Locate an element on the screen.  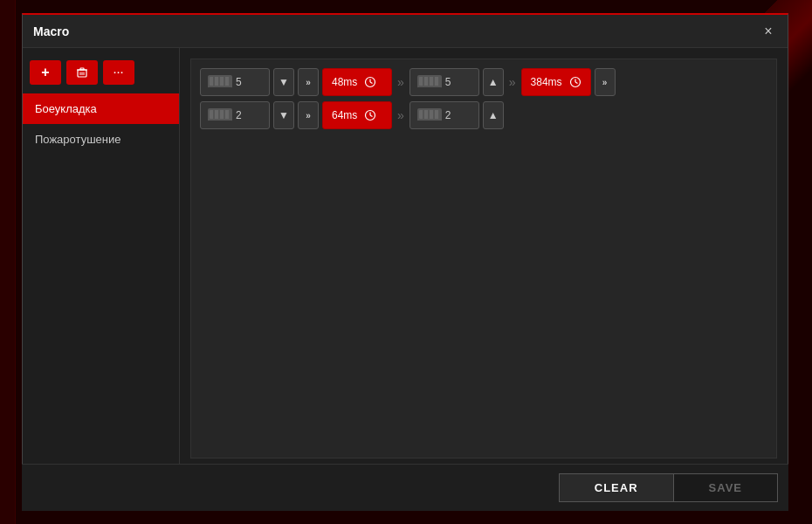
more-options-button: ··· is located at coordinates (119, 72).